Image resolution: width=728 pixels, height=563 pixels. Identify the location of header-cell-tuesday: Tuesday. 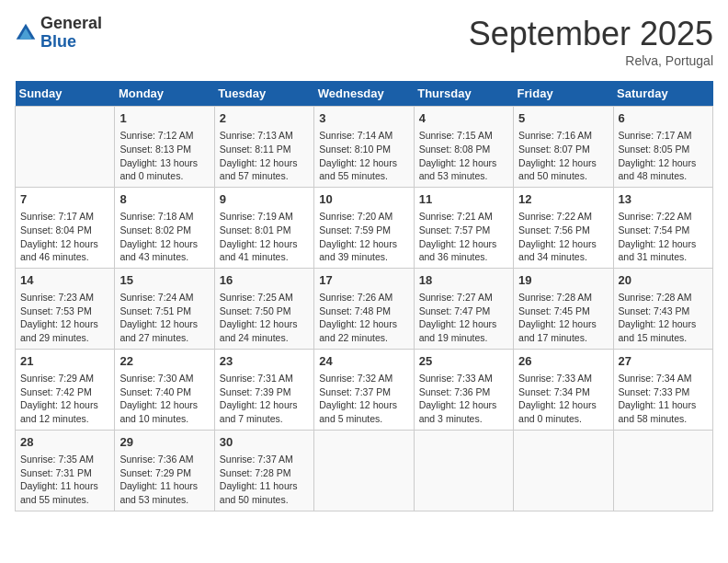
(264, 94).